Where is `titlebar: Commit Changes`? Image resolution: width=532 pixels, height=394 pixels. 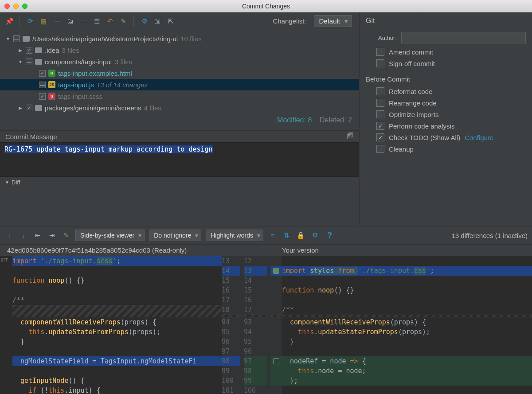
titlebar: Commit Changes is located at coordinates (266, 6).